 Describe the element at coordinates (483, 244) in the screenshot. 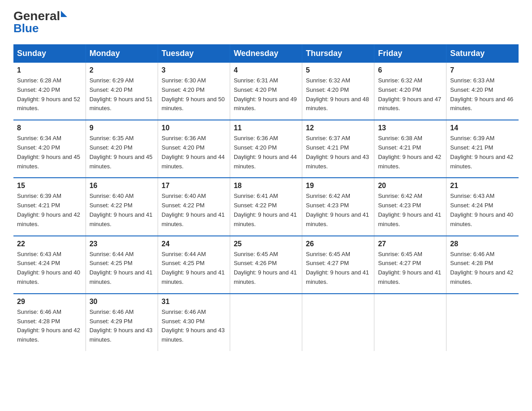

I see `day-number: 28` at that location.